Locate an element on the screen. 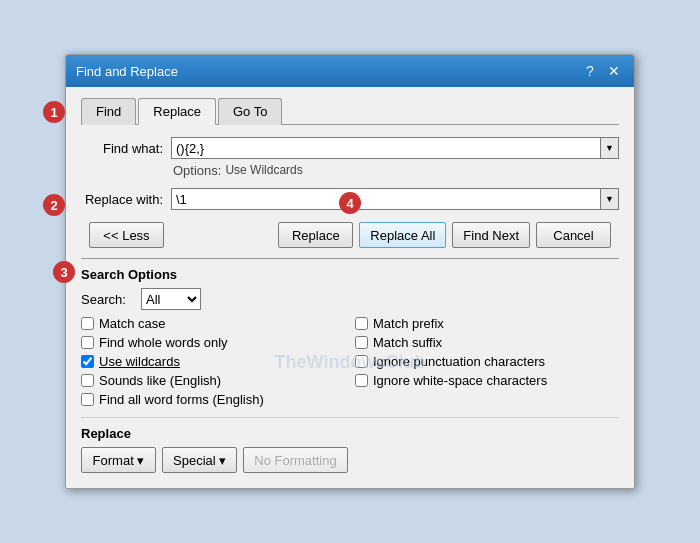  find-what-label: Find what: is located at coordinates (126, 148).